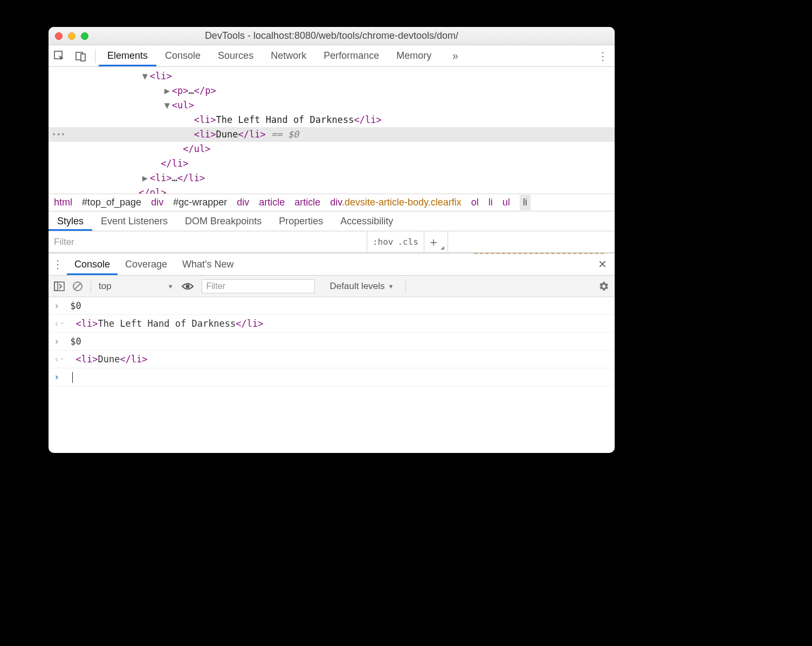 The height and width of the screenshot is (646, 812). I want to click on styles-tab-properties: Properties, so click(301, 221).